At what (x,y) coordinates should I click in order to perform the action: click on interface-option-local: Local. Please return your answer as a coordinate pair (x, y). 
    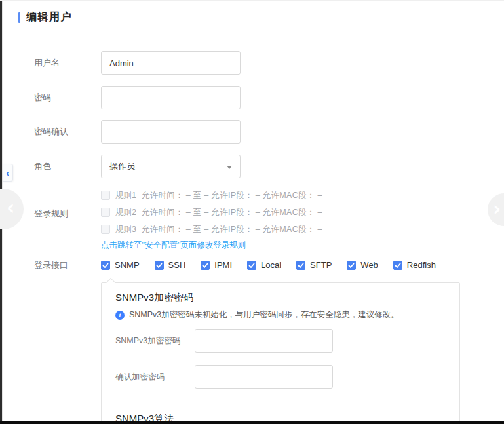
    Looking at the image, I should click on (264, 265).